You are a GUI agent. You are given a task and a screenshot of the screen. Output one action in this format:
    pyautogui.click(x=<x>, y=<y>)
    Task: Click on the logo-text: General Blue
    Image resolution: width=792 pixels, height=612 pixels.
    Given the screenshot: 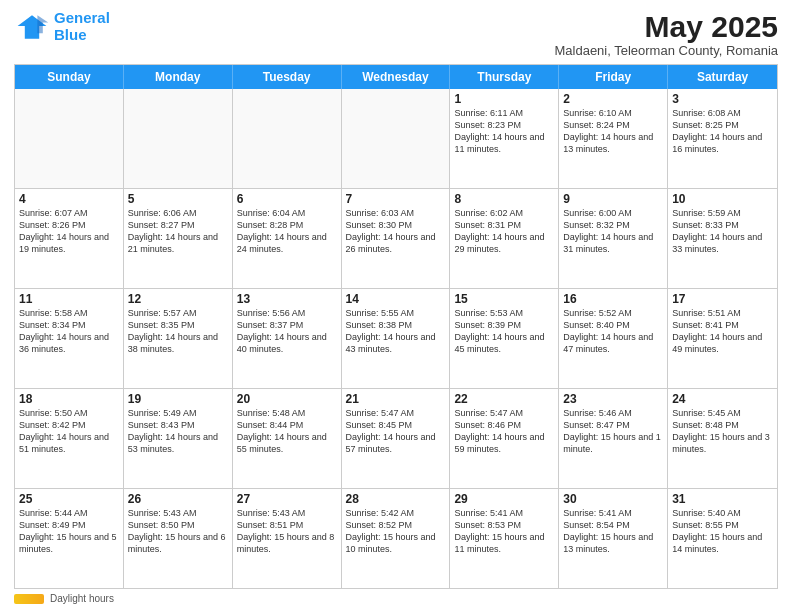 What is the action you would take?
    pyautogui.click(x=82, y=26)
    